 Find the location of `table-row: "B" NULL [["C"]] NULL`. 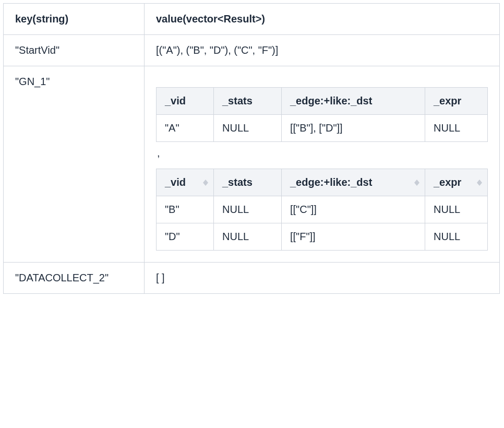

table-row: "B" NULL [["C"]] NULL is located at coordinates (322, 210).